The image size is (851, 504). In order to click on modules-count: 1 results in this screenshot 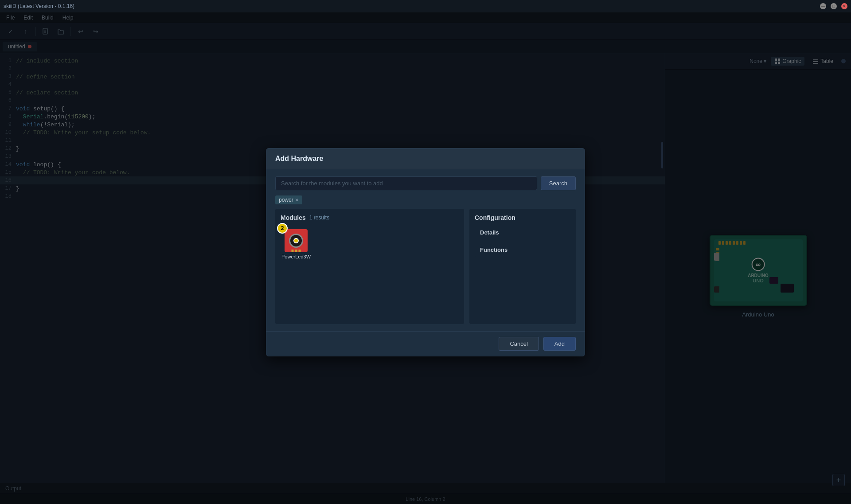, I will do `click(319, 218)`.